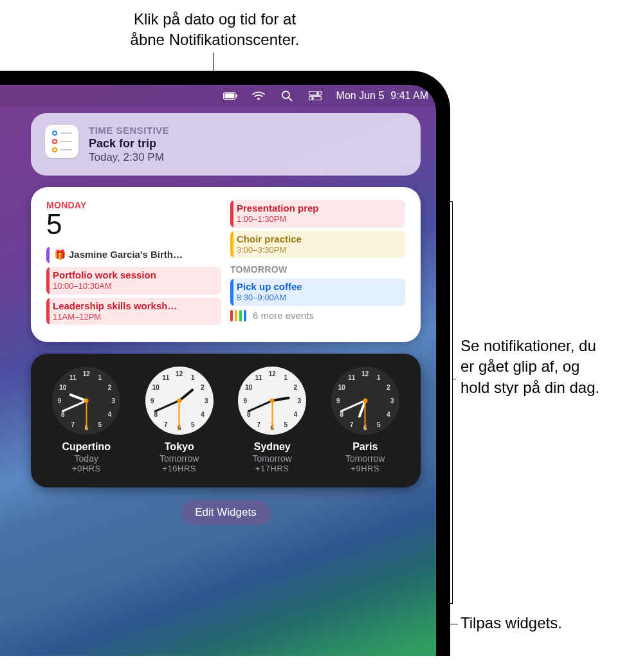  I want to click on clock-city: Tokyo, so click(179, 447).